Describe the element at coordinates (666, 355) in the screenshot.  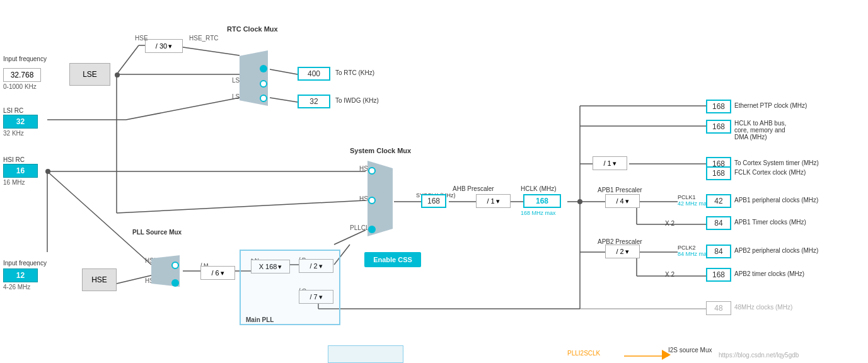
I see `plli2sclk-arrow` at that location.